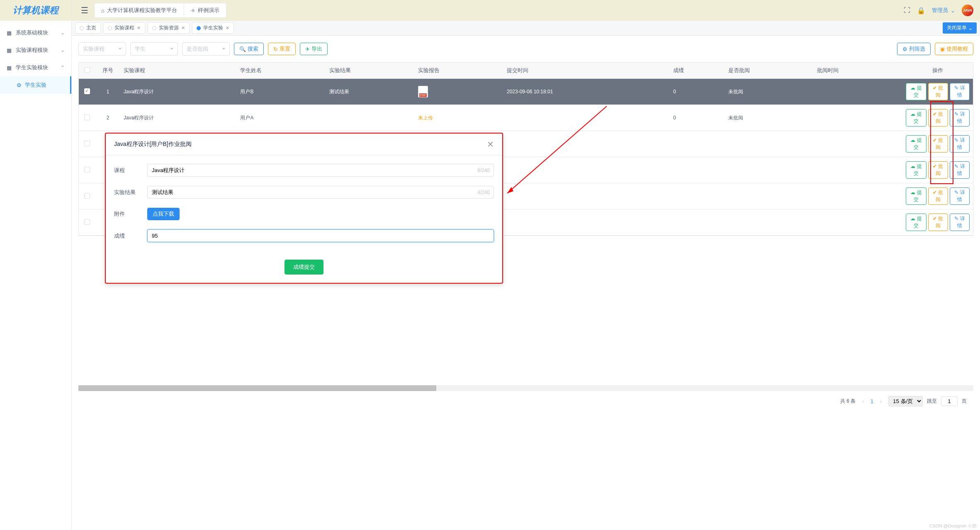 The height and width of the screenshot is (530, 980). I want to click on tutorial-button: ◉使用教程, so click(954, 49).